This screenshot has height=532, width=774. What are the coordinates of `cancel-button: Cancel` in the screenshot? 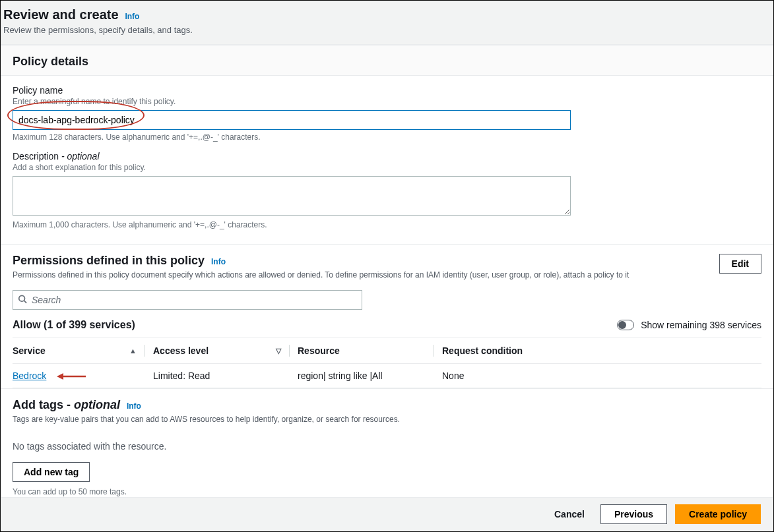 It's located at (569, 514).